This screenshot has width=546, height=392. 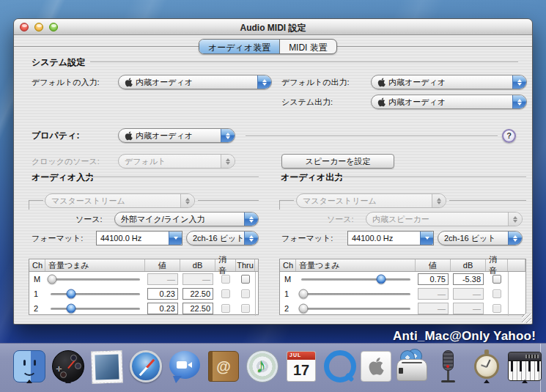 What do you see at coordinates (340, 219) in the screenshot?
I see `output-source-label: ソース:` at bounding box center [340, 219].